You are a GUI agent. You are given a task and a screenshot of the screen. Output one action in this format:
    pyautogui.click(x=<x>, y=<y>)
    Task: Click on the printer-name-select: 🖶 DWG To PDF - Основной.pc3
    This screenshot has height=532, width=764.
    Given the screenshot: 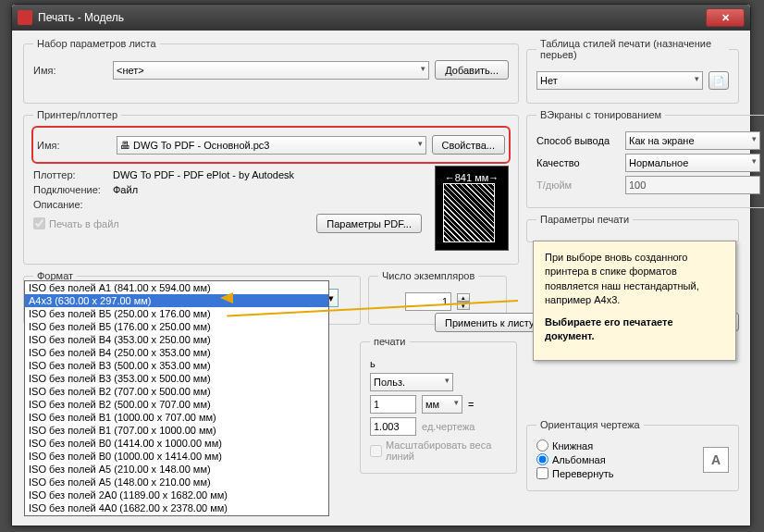 What is the action you would take?
    pyautogui.click(x=272, y=145)
    